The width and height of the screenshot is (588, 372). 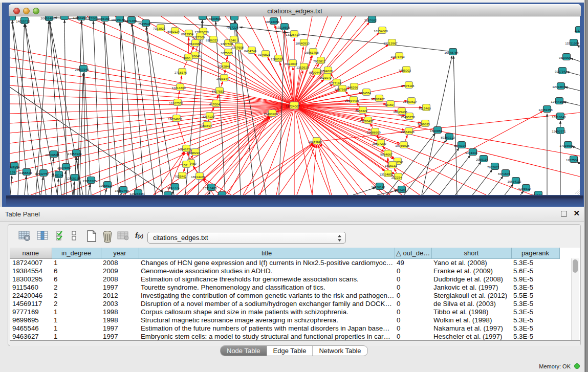 What do you see at coordinates (64, 168) in the screenshot?
I see `svg-text: 29975867` at bounding box center [64, 168].